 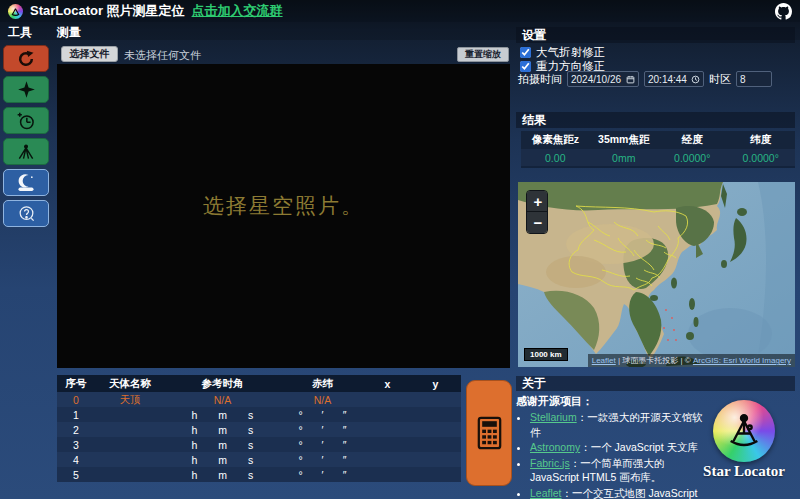 I want to click on star-locator-logo-icon, so click(x=16, y=12).